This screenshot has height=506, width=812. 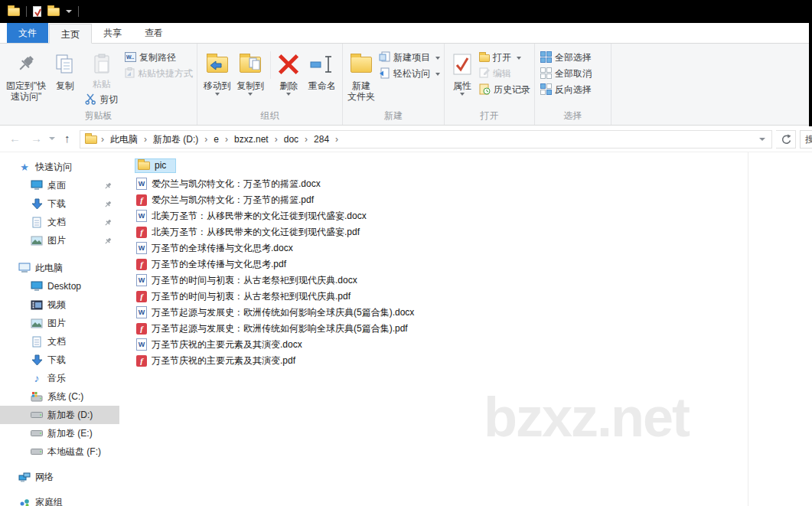 What do you see at coordinates (54, 12) in the screenshot?
I see `new-folder-qat-icon` at bounding box center [54, 12].